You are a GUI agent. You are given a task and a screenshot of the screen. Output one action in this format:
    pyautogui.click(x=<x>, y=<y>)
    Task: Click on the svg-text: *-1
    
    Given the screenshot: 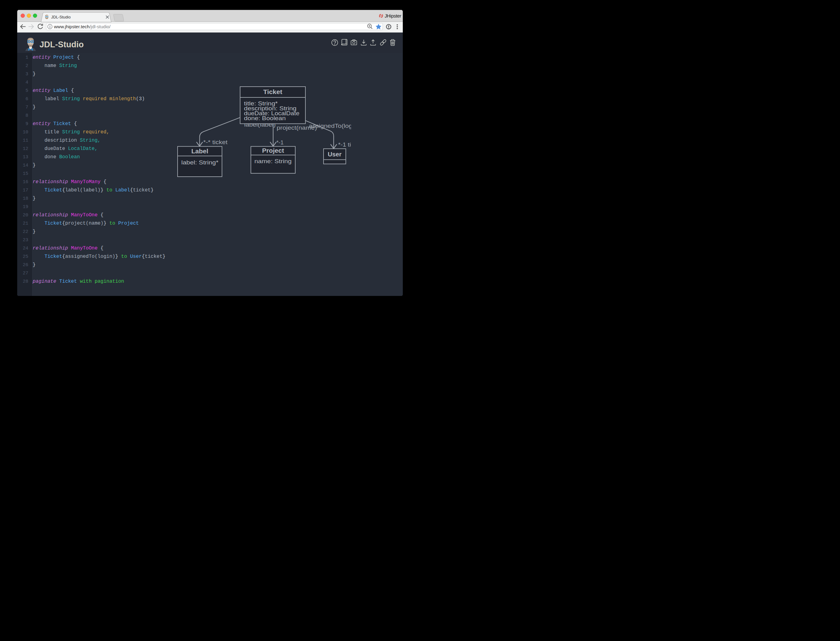 What is the action you would take?
    pyautogui.click(x=280, y=143)
    